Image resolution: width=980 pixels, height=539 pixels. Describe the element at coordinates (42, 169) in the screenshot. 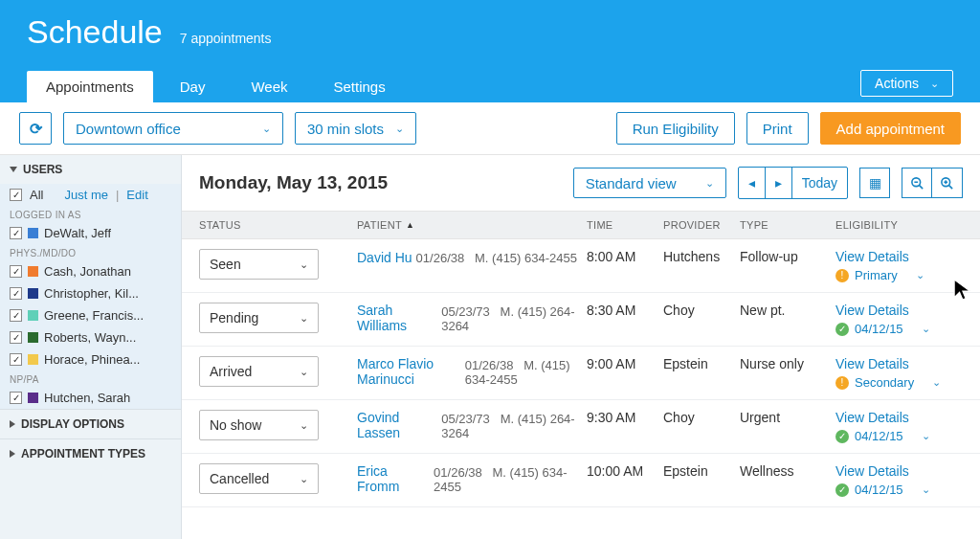

I see `users-label: USERS` at that location.